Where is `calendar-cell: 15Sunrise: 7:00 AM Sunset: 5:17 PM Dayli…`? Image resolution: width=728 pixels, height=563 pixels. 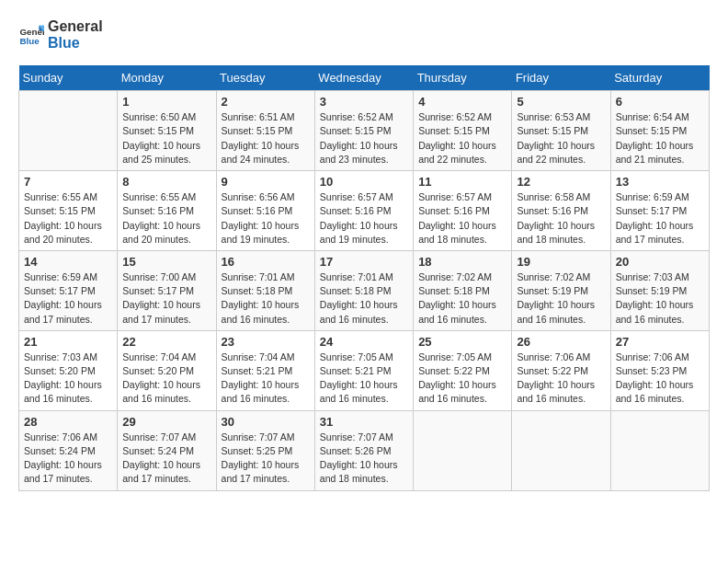
calendar-cell: 15Sunrise: 7:00 AM Sunset: 5:17 PM Dayli… is located at coordinates (167, 291).